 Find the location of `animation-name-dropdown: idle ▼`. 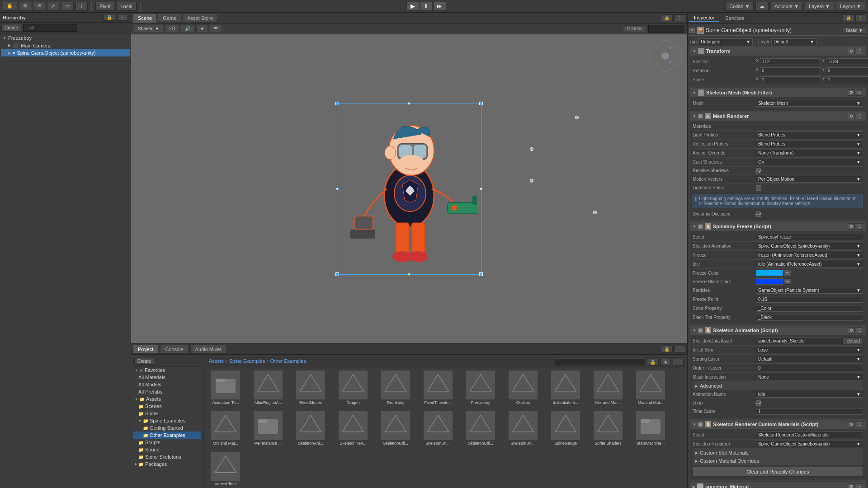

animation-name-dropdown: idle ▼ is located at coordinates (809, 394).